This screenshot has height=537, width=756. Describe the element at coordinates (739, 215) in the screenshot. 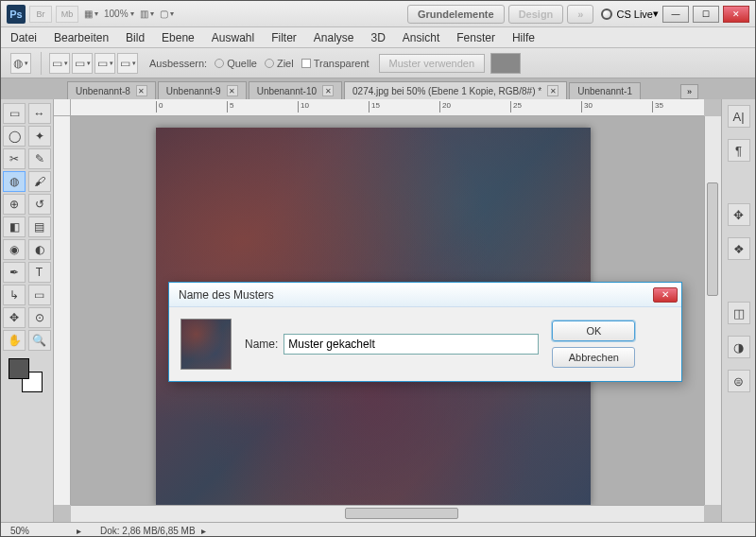

I see `3d-panel-icon: ✥` at that location.